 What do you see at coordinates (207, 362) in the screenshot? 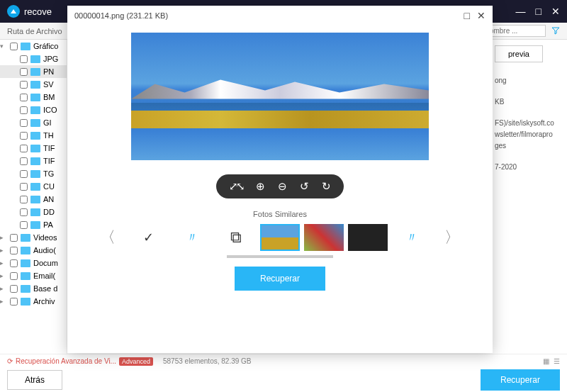
I see `item-count: 58753 elementos, 82.39 GB` at bounding box center [207, 362].